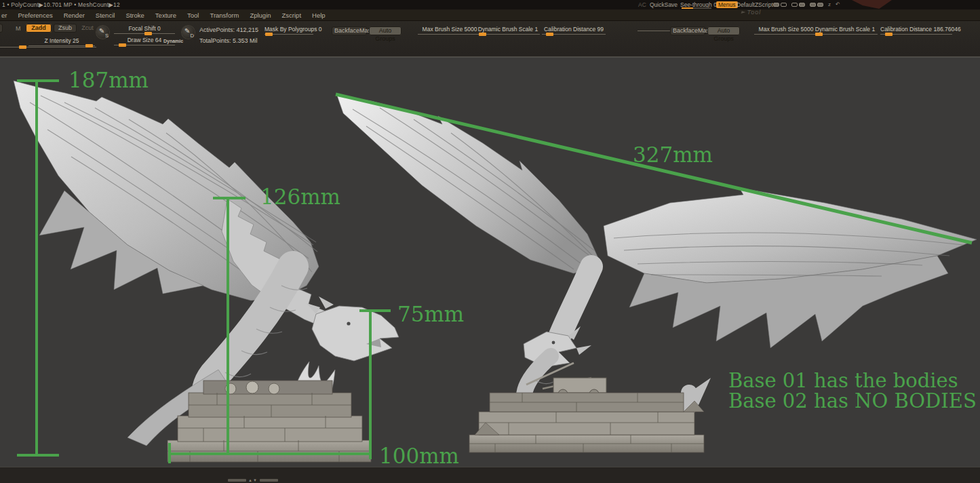 The image size is (980, 483). Describe the element at coordinates (867, 4) in the screenshot. I see `overlapping-cursor-artifact` at that location.